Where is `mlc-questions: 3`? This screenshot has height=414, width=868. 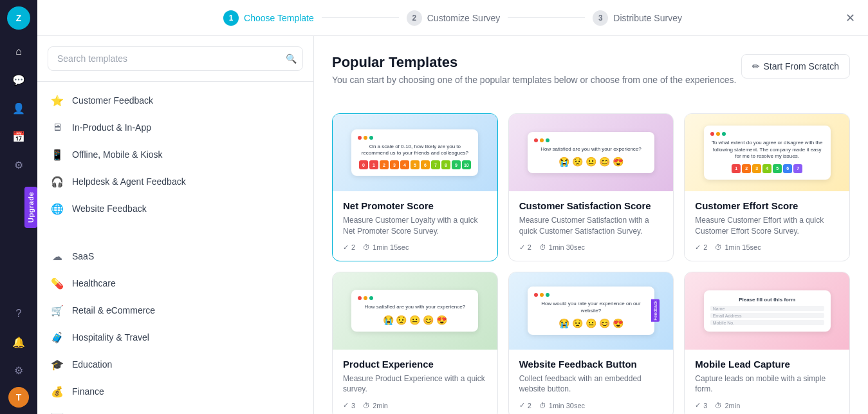
mlc-questions: 3 is located at coordinates (705, 406).